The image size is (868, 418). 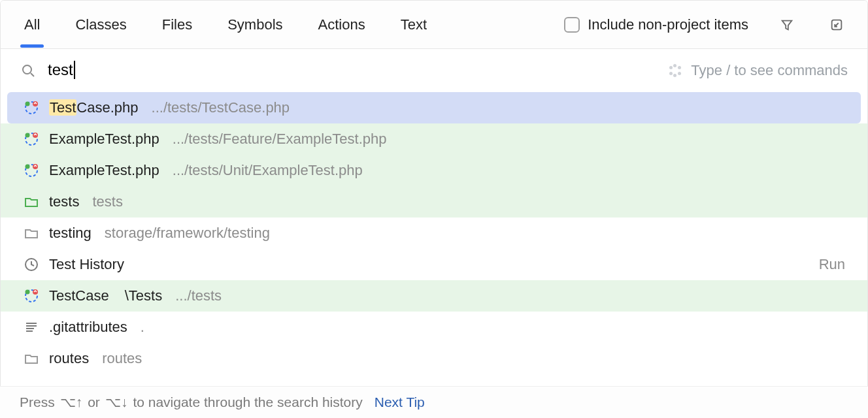 What do you see at coordinates (28, 71) in the screenshot?
I see `search-icon` at bounding box center [28, 71].